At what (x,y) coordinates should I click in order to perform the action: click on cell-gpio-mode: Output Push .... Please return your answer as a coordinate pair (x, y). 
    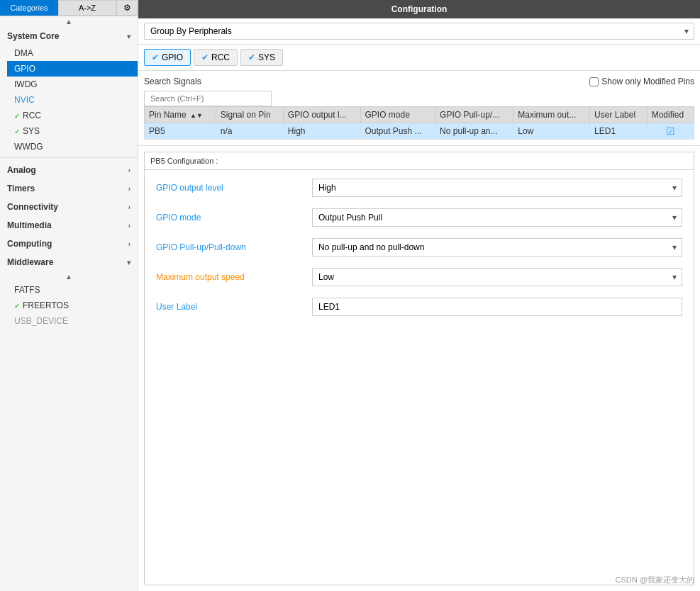
    Looking at the image, I should click on (398, 132).